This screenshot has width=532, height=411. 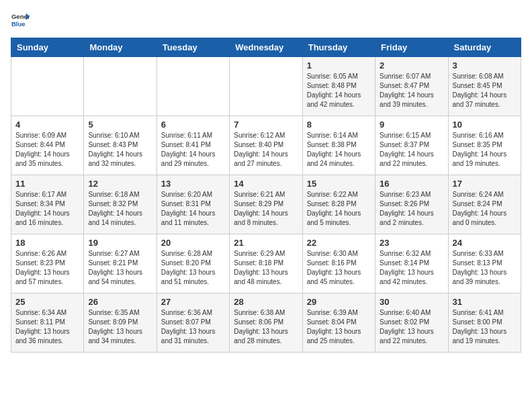 What do you see at coordinates (120, 302) in the screenshot?
I see `day-number: 26` at bounding box center [120, 302].